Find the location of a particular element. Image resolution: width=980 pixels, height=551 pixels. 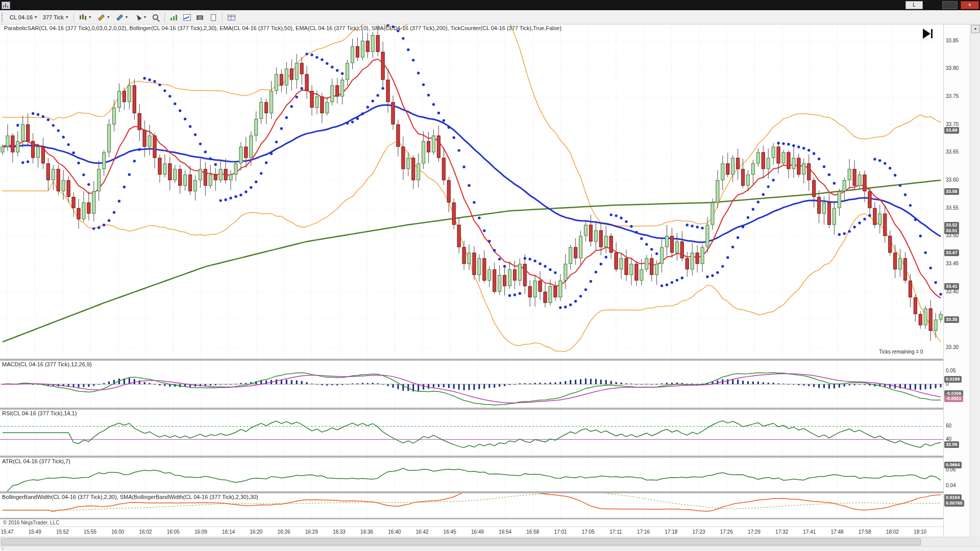

time-axis-label: 17:01 is located at coordinates (560, 532).